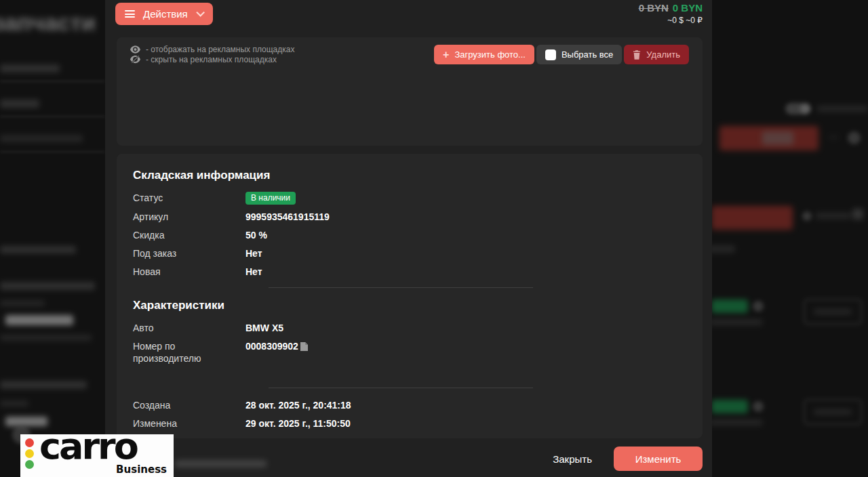 This screenshot has height=477, width=868. I want to click on sku-value: 9995935461915119, so click(288, 217).